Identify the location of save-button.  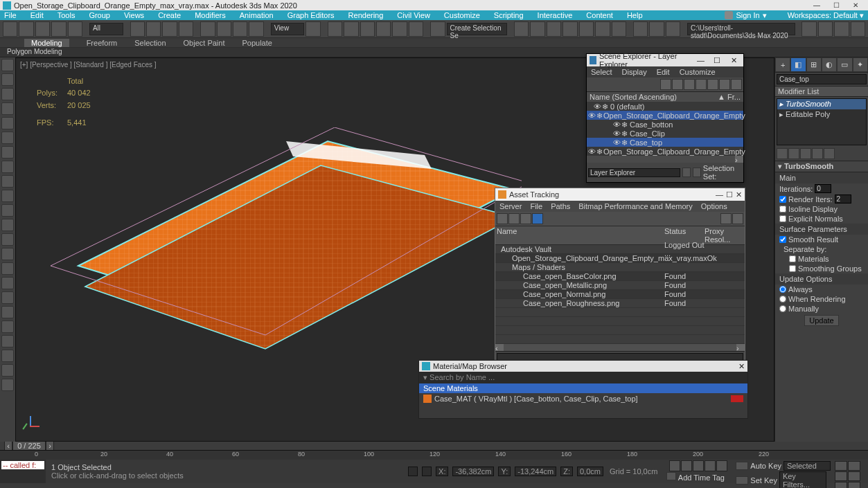
(841, 29).